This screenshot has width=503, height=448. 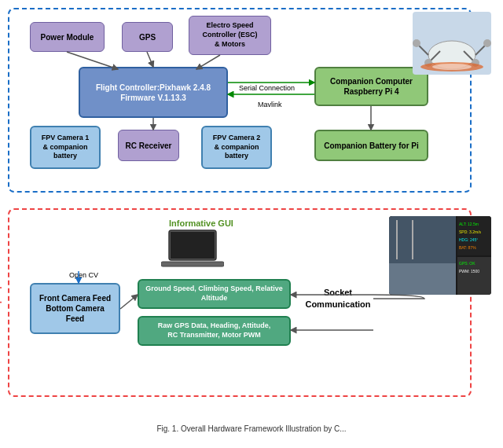 I want to click on svg-text: PWM: 1500, so click(x=469, y=271).